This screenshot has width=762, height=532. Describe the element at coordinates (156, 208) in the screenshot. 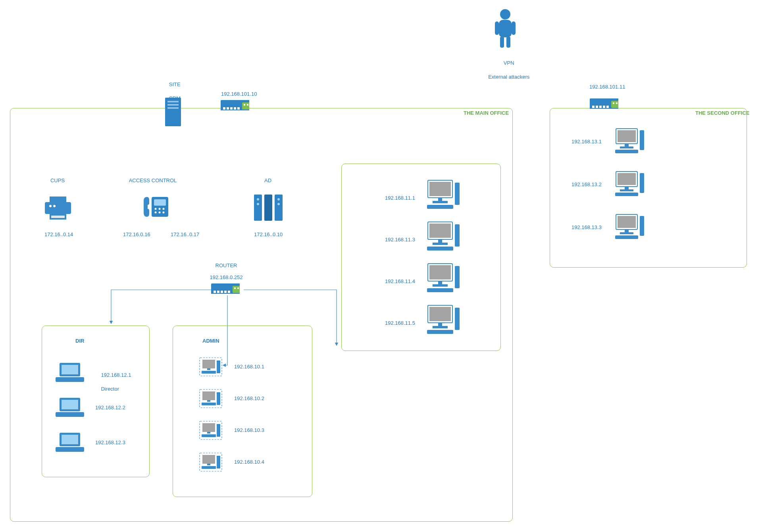

I see `phone-icon` at that location.